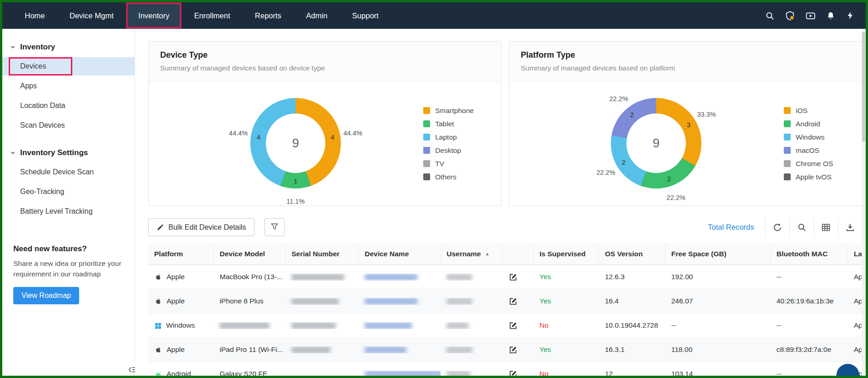 The image size is (868, 378). What do you see at coordinates (731, 227) in the screenshot?
I see `total-records-link: Total Records` at bounding box center [731, 227].